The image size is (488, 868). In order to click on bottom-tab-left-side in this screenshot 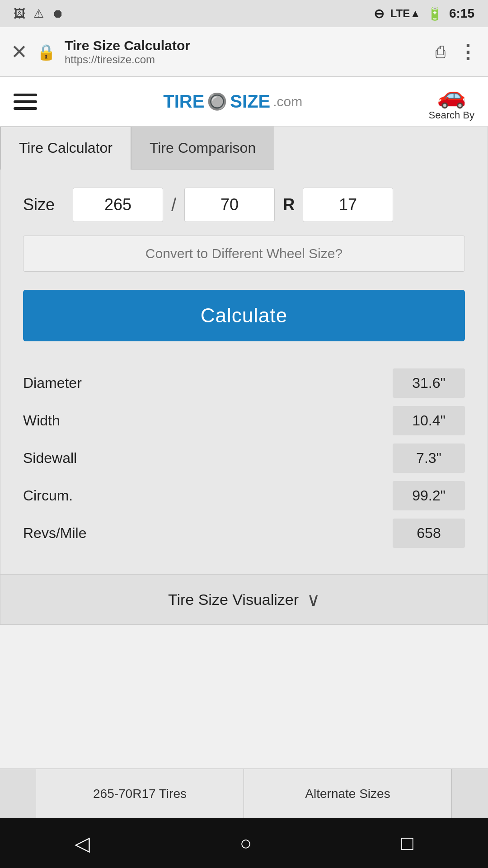, I will do `click(18, 794)`.